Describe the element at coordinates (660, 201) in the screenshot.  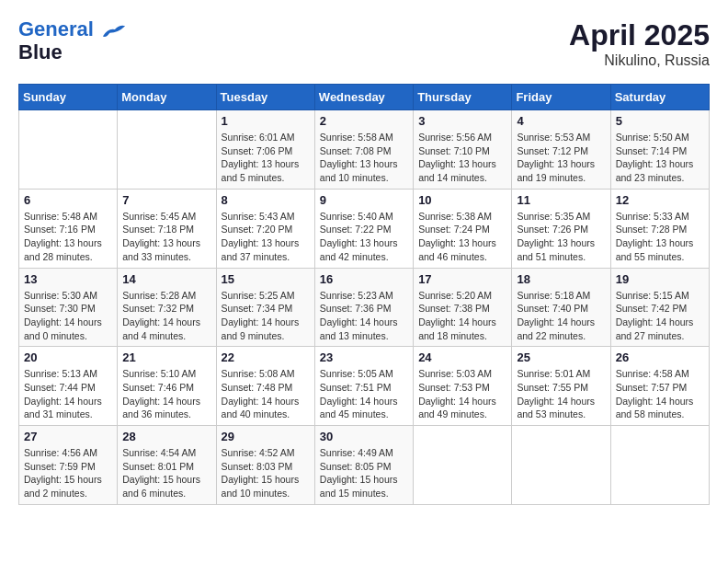
I see `day-number: 12` at that location.